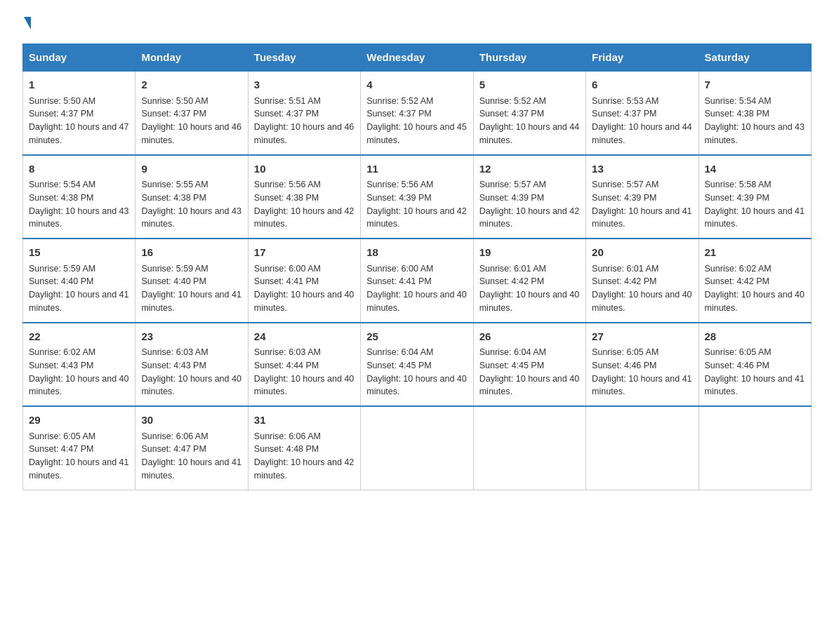 Image resolution: width=834 pixels, height=644 pixels. Describe the element at coordinates (529, 253) in the screenshot. I see `day-number: 19` at that location.